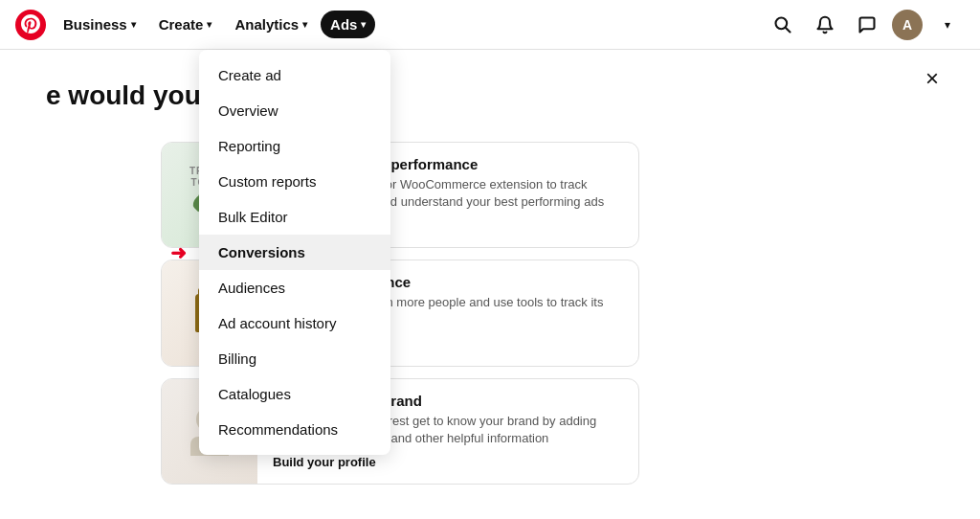  I want to click on search-button, so click(783, 25).